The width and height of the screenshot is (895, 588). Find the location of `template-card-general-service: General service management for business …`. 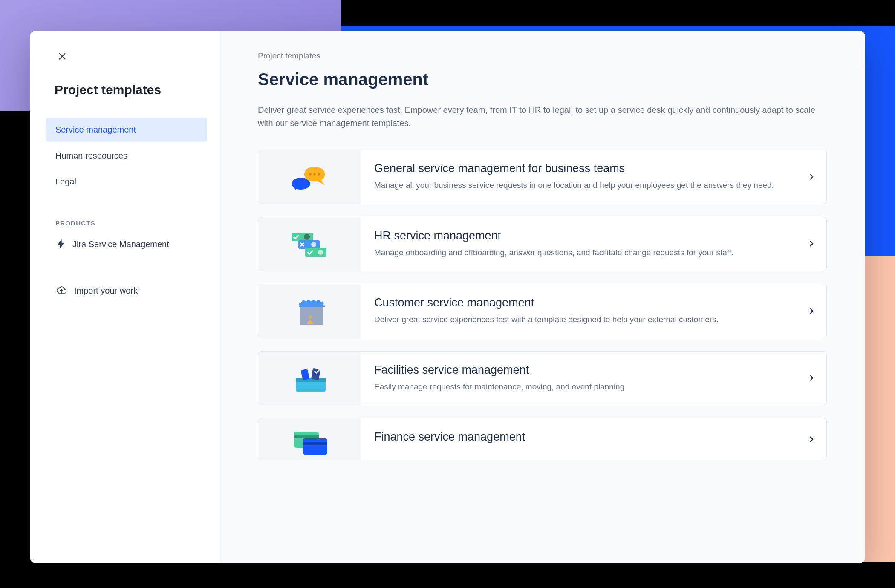

template-card-general-service: General service management for business … is located at coordinates (542, 177).